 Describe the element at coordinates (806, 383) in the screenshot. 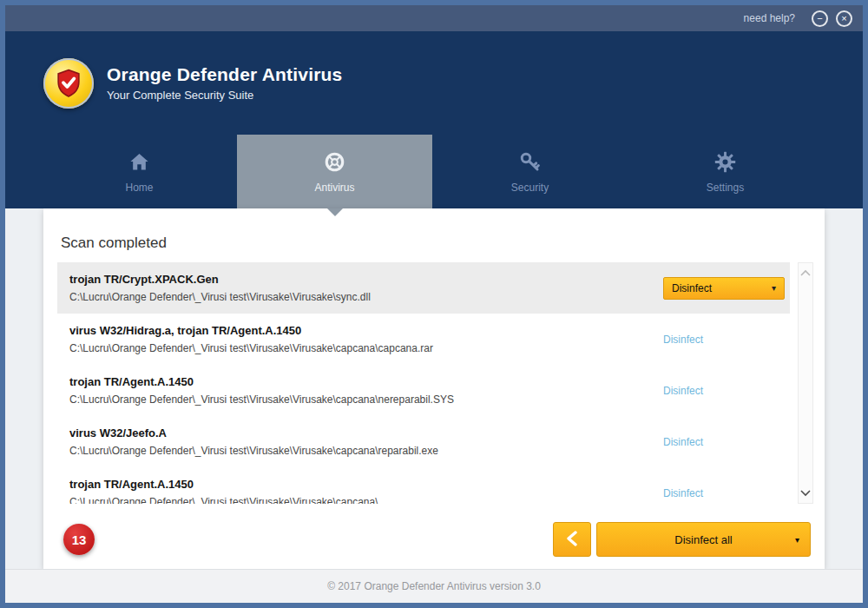

I see `scrollbar` at that location.